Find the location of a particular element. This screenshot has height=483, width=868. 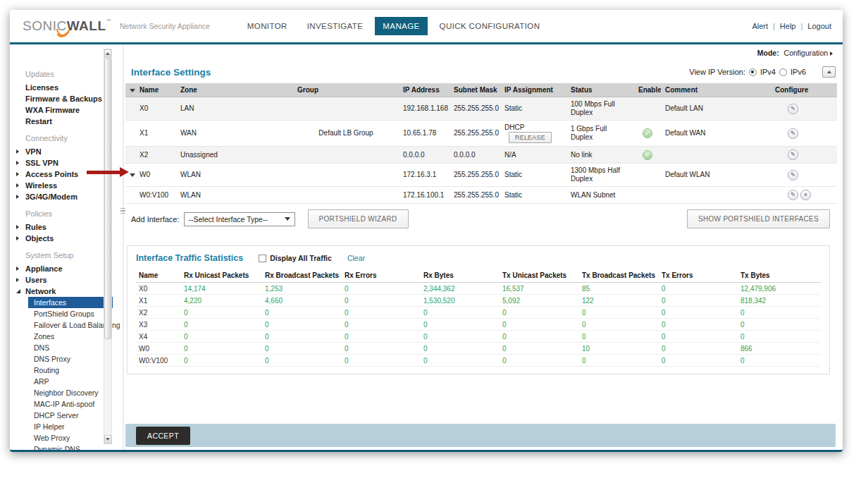

sidebar-item-dns: DNS is located at coordinates (70, 348).